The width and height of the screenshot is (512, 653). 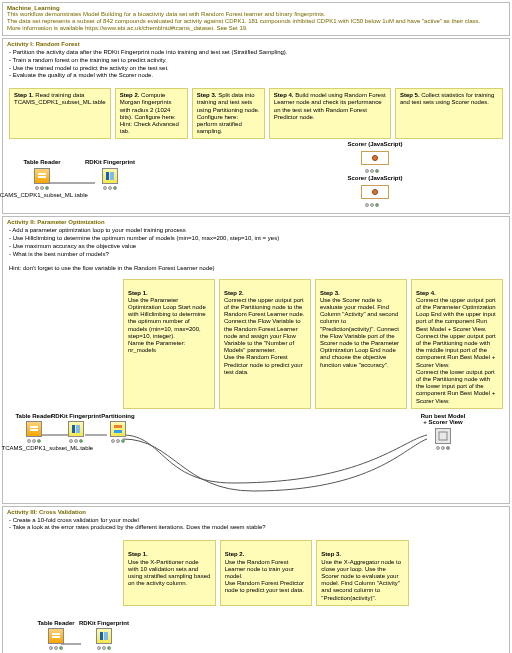 I want to click on step-box: Step 4. Build model using Random Forest …, so click(x=330, y=114).